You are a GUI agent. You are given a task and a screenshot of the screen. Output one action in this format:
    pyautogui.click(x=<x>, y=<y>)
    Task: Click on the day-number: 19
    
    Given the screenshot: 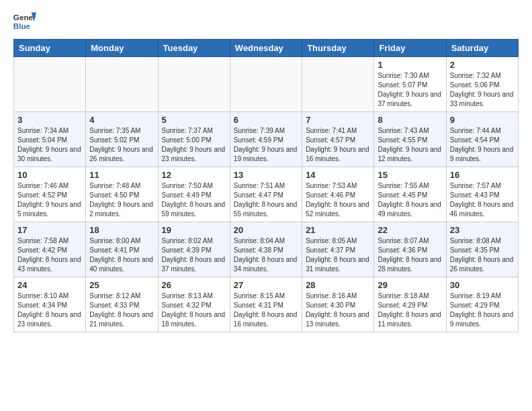 What is the action you would take?
    pyautogui.click(x=194, y=230)
    